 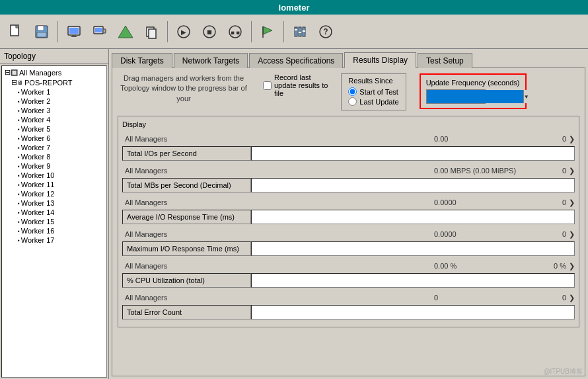 What do you see at coordinates (267, 86) in the screenshot?
I see `record-checkbox` at bounding box center [267, 86].